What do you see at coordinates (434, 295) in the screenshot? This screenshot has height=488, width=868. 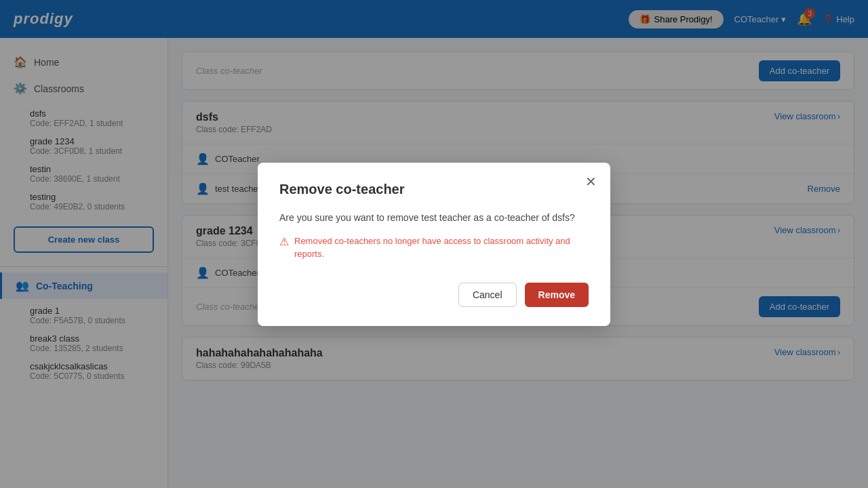 I see `modal-actions: Cancel Remove` at bounding box center [434, 295].